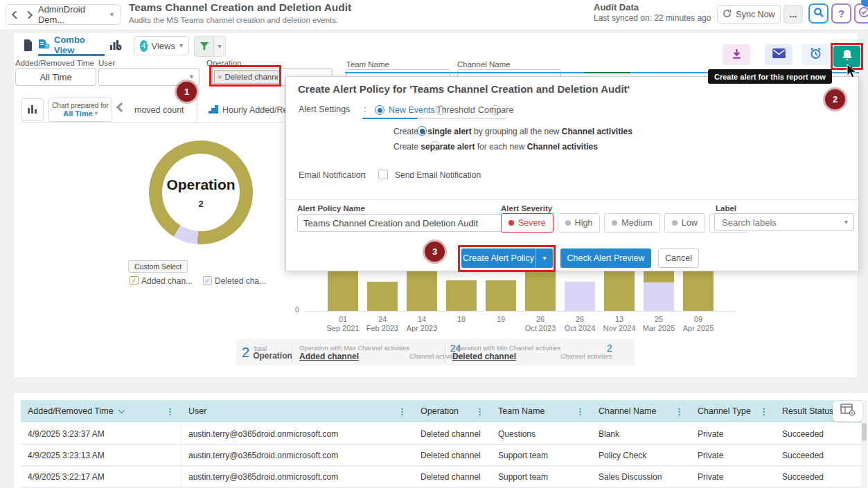 The image size is (868, 488). What do you see at coordinates (161, 46) in the screenshot?
I see `views-dropdown: 4 Views ▾` at bounding box center [161, 46].